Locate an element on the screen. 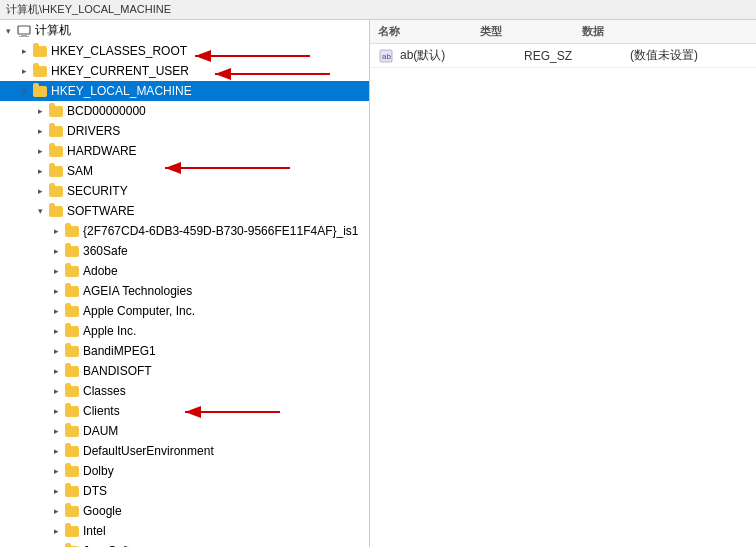 The height and width of the screenshot is (547, 756). tree-item-bandimpeg: ▸BandiMPEG1 is located at coordinates (184, 351).